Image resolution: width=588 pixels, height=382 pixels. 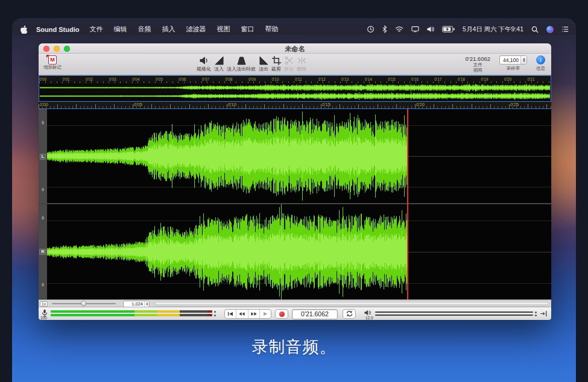 What do you see at coordinates (505, 64) in the screenshot?
I see `toolbar-right: 0'21.6062 文件 期间 44,100 采样率 i 信息` at bounding box center [505, 64].